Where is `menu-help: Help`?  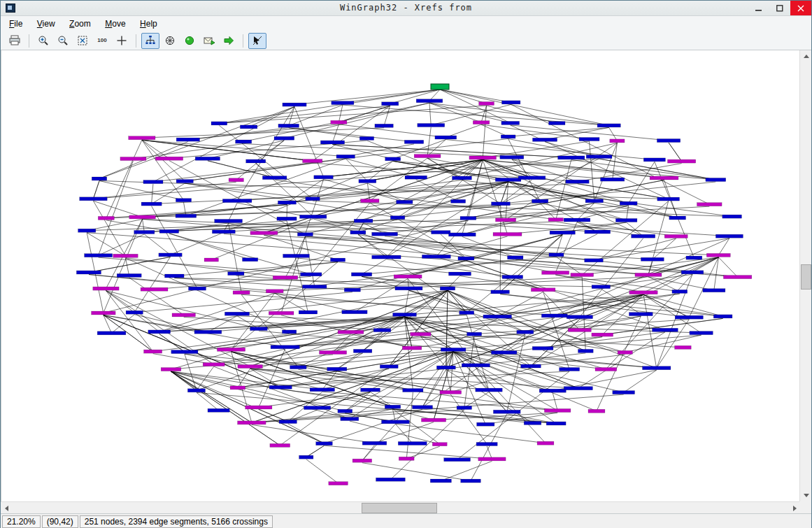 menu-help: Help is located at coordinates (148, 24).